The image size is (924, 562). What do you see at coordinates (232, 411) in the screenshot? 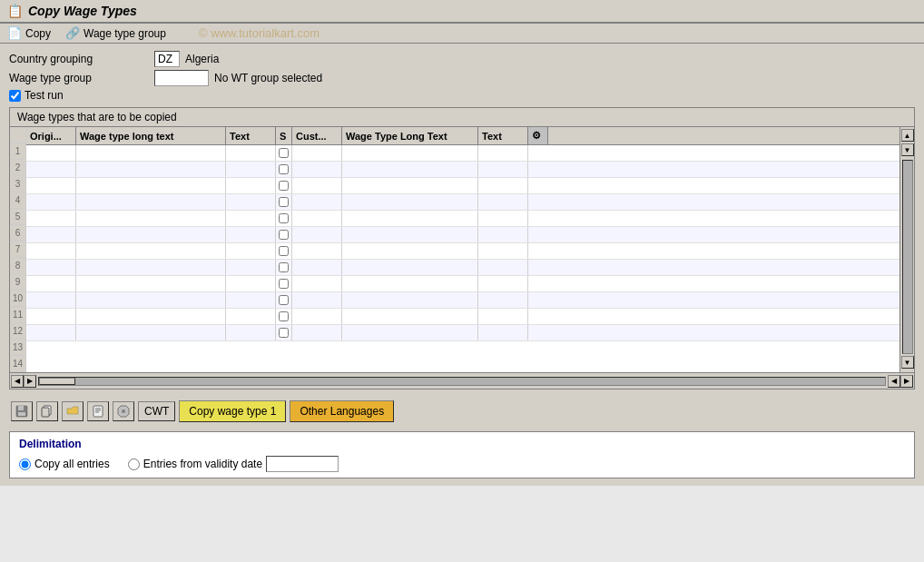
I see `copy-wage-type-button: Copy wage type 1` at bounding box center [232, 411].